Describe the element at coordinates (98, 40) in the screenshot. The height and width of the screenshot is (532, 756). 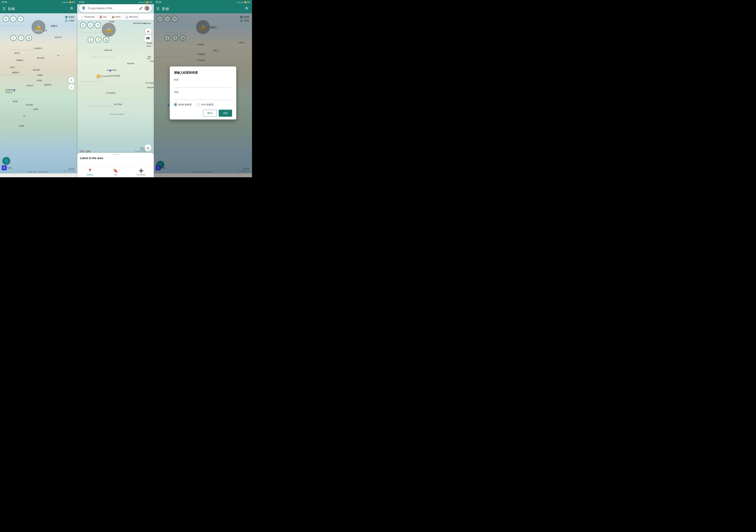
I see `center-activity-icons: 🚶 🏃 🚴` at that location.